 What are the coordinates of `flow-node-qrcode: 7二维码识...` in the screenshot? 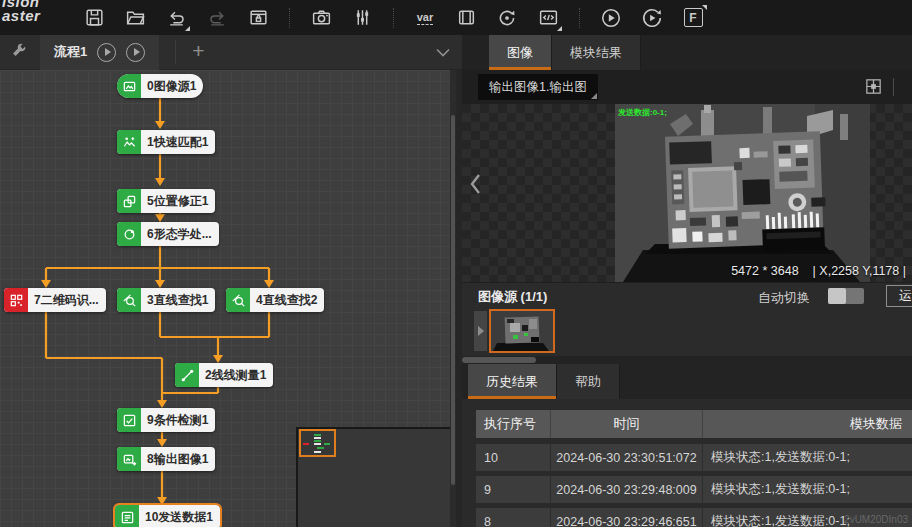 It's located at (55, 300).